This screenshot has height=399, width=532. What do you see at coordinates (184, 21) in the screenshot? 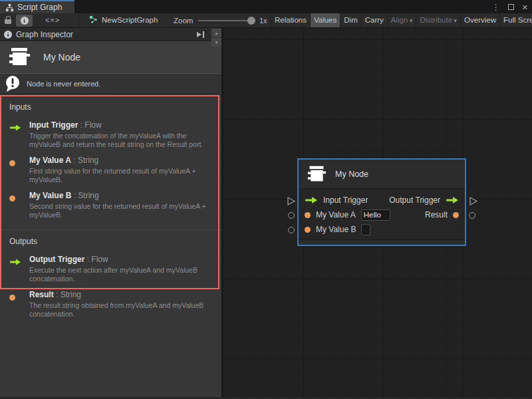
I see `zoom-label: Zoom` at bounding box center [184, 21].